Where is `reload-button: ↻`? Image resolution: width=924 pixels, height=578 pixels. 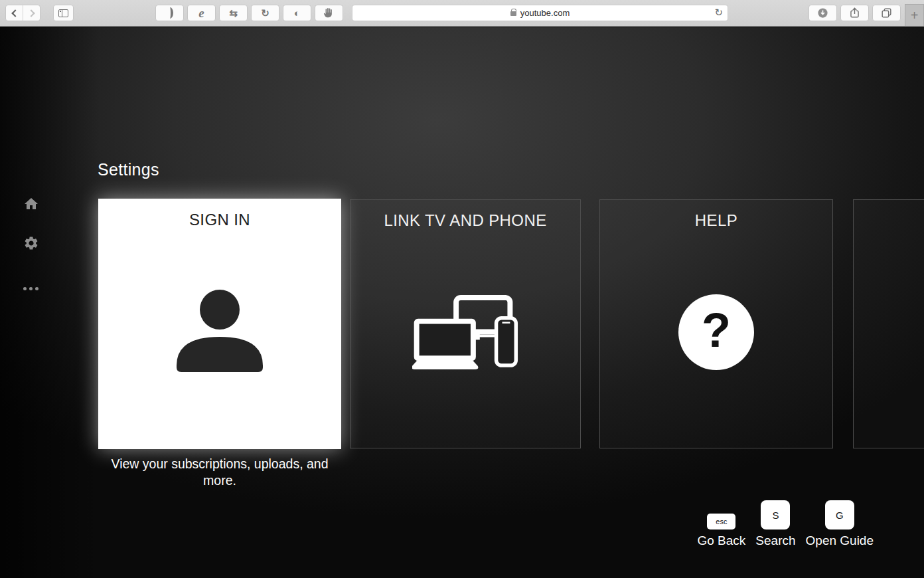
reload-button: ↻ is located at coordinates (718, 13).